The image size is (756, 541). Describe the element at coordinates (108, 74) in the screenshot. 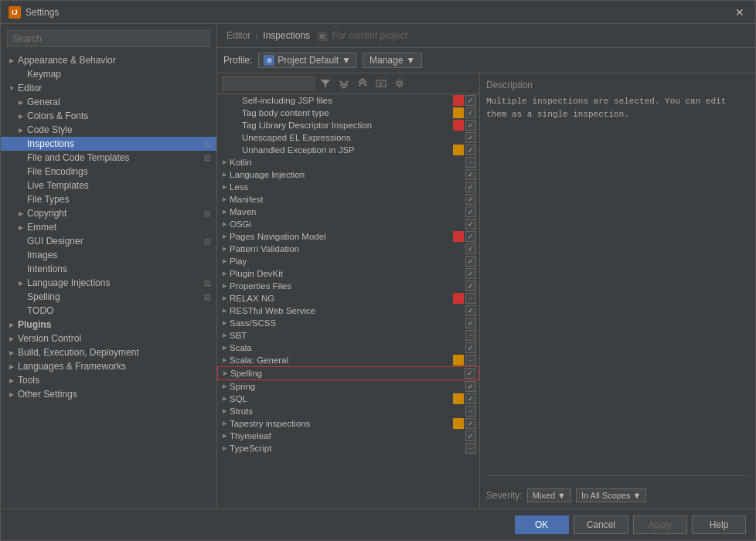

I see `sidebar-item-keymap: Keymap` at that location.